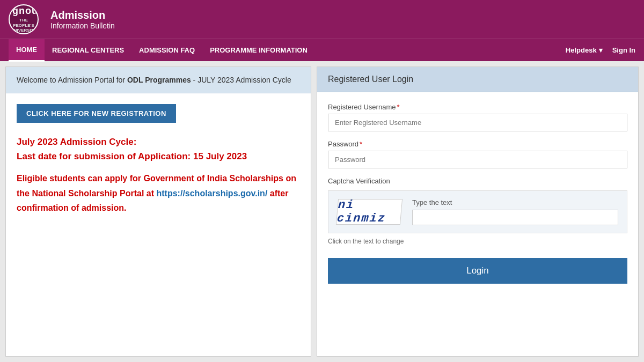 The height and width of the screenshot is (362, 644). I want to click on captcha-type-label: Type the text, so click(515, 203).